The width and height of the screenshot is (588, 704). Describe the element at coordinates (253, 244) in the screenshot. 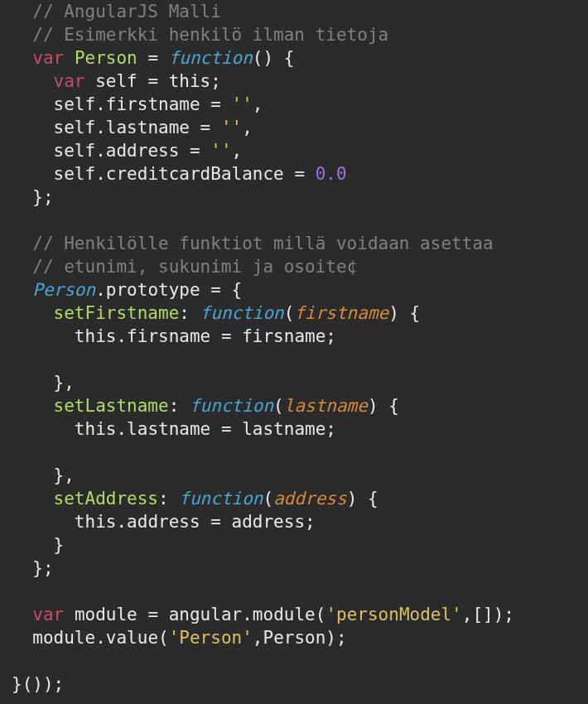

I see `code-line: // Henkilölle funktiot millä voidaan ase…` at that location.